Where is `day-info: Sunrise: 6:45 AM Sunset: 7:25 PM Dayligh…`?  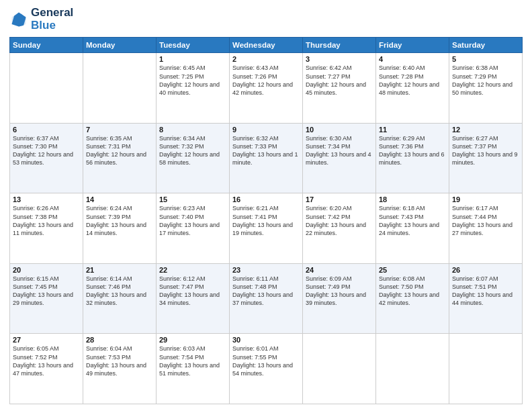
day-info: Sunrise: 6:45 AM Sunset: 7:25 PM Dayligh… is located at coordinates (193, 81).